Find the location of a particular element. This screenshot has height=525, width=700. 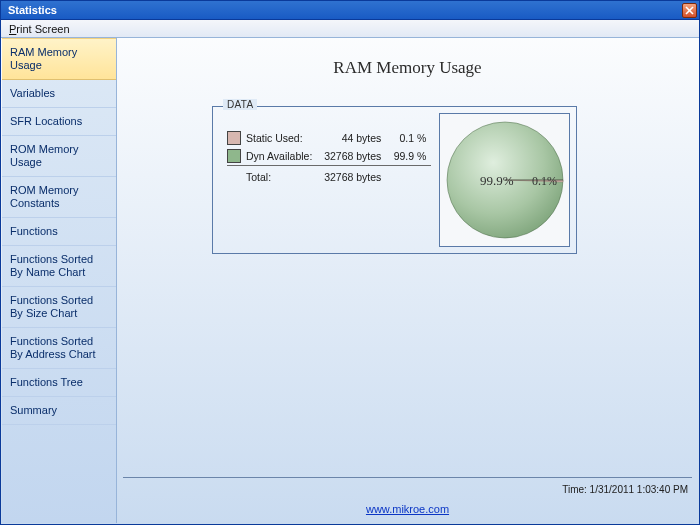

legend-value: 44 bytes is located at coordinates (352, 138).